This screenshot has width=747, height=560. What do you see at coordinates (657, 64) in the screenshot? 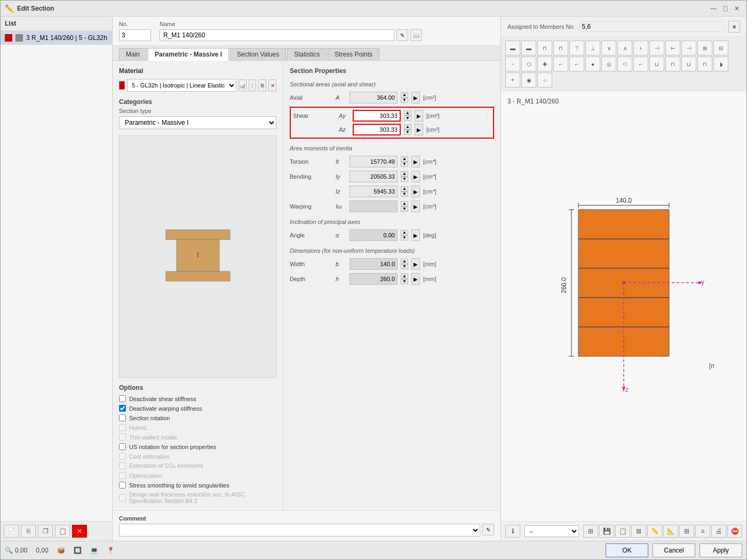
I see `shape-u1-button: ⊔` at bounding box center [657, 64].